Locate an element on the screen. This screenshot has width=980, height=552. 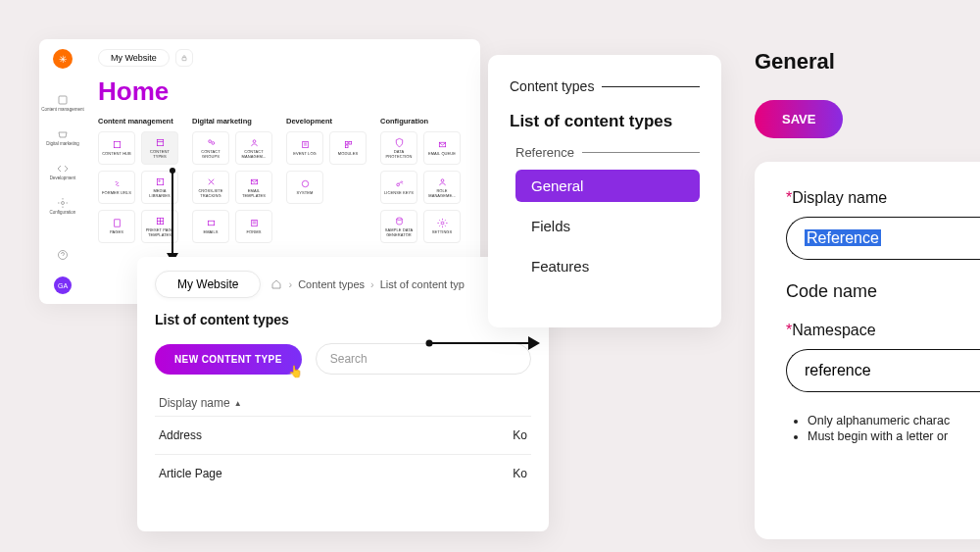
sidebar-item-label: Content management is located at coordinates (63, 110).